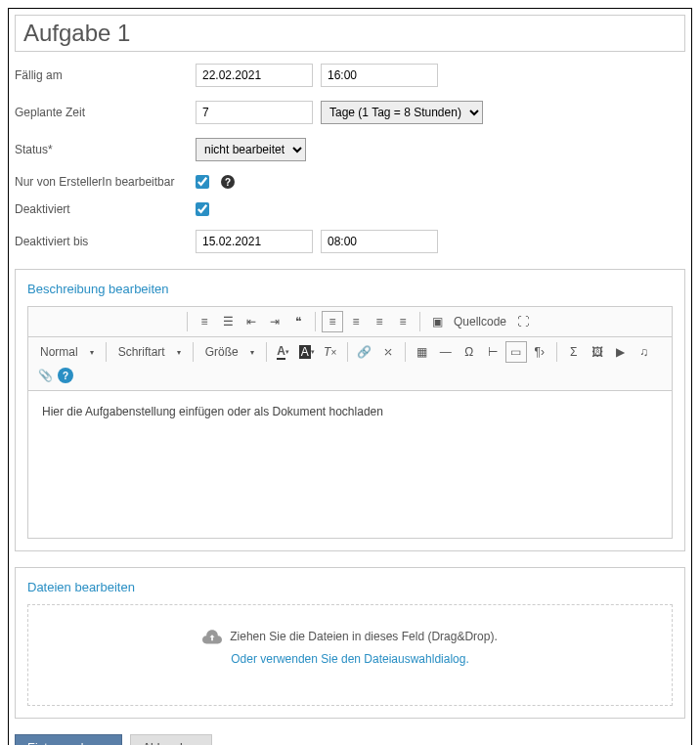 Image resolution: width=700 pixels, height=745 pixels. What do you see at coordinates (330, 352) in the screenshot?
I see `clear-format-icon: T×` at bounding box center [330, 352].